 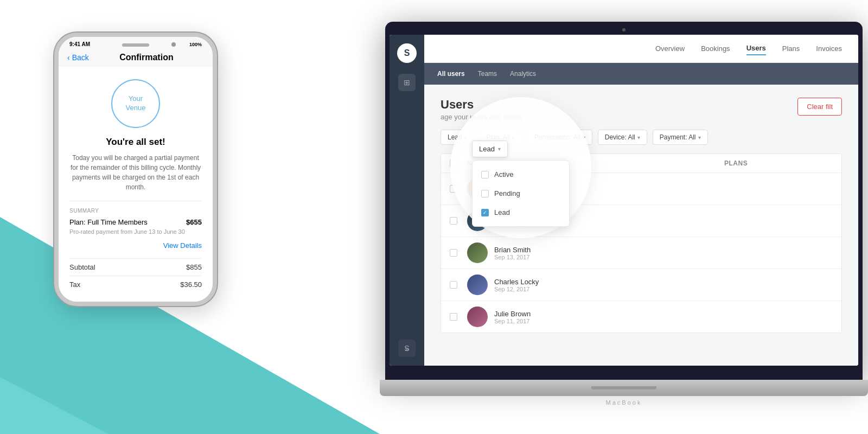 What do you see at coordinates (624, 30) in the screenshot?
I see `laptop-camera-bar` at bounding box center [624, 30].